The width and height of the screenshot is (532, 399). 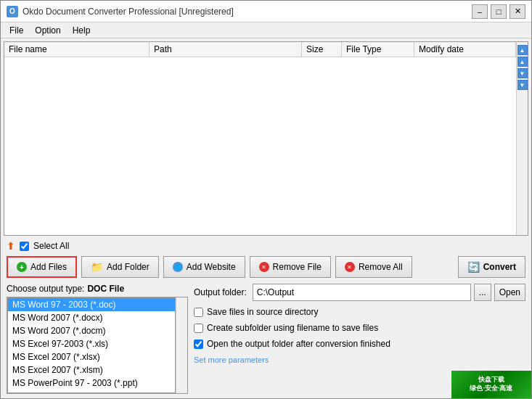 What do you see at coordinates (91, 318) in the screenshot?
I see `list-item-1: MS Word 2007 (*.docx)` at bounding box center [91, 318].